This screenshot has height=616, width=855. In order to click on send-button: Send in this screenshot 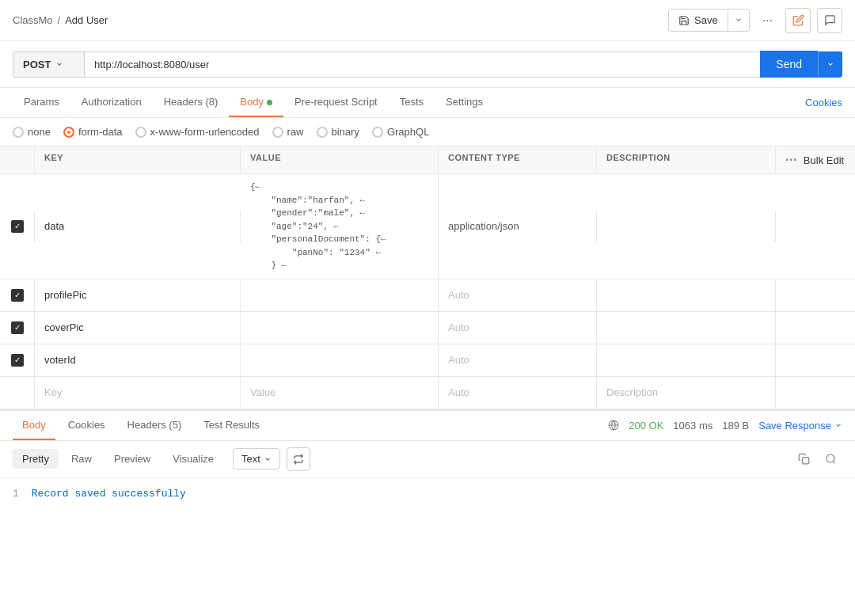, I will do `click(788, 64)`.